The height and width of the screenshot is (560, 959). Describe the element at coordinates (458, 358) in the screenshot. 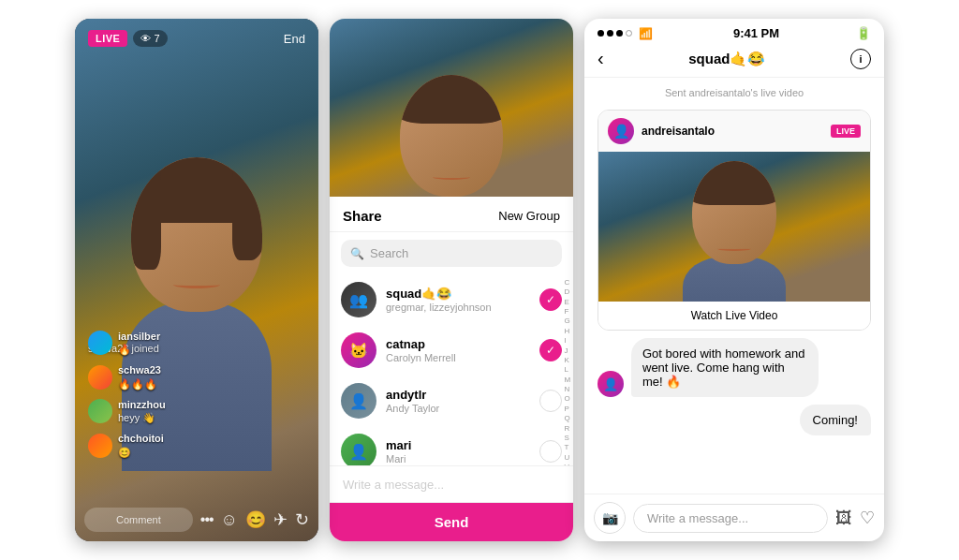

I see `contact-sub: Carolyn Merrell` at that location.